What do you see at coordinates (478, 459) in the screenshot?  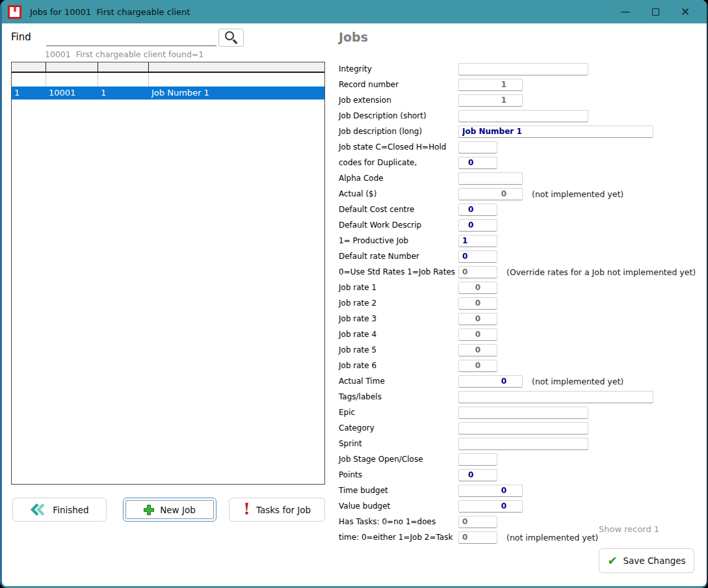 I see `field-input-job-stage-open-close` at bounding box center [478, 459].